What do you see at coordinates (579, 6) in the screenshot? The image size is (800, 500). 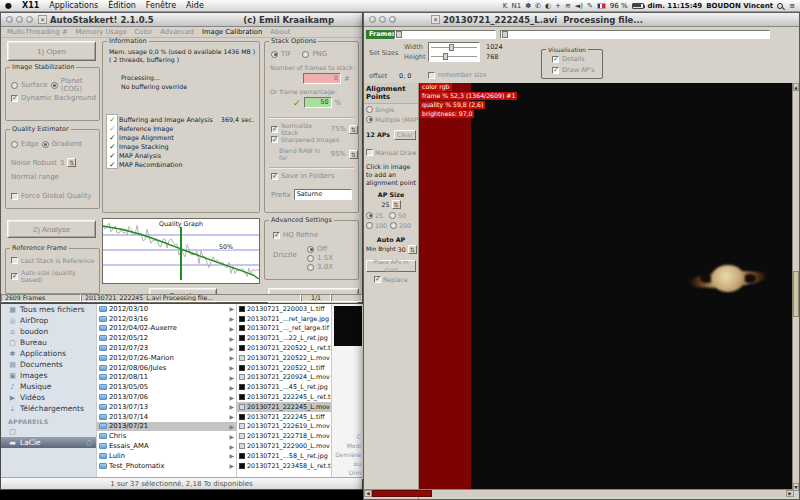 I see `status-icon: ◄)` at bounding box center [579, 6].